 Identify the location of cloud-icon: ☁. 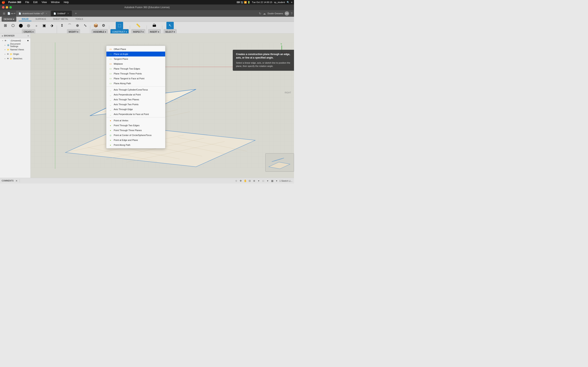
(264, 14).